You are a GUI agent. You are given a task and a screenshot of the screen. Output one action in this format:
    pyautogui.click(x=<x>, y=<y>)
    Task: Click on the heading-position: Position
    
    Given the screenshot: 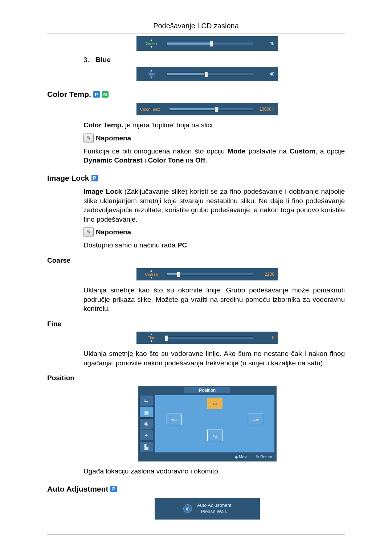 What is the action you would take?
    pyautogui.click(x=196, y=378)
    